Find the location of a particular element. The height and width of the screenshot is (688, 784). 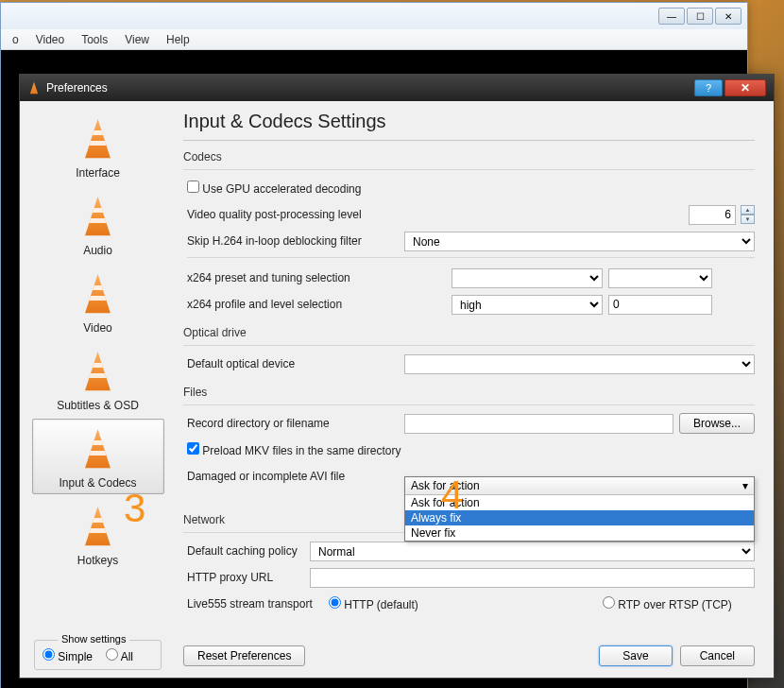

sidebar-item-subtitles: Subtitles & OSD is located at coordinates (98, 379).